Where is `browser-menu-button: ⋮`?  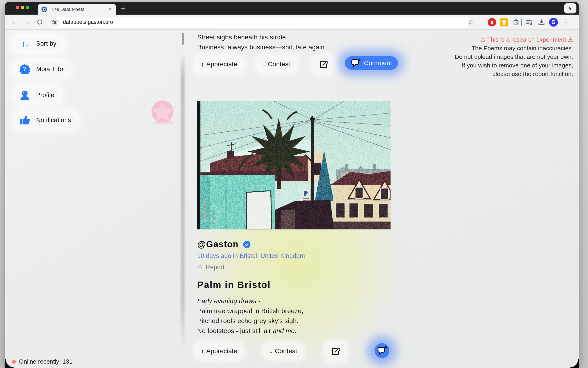 browser-menu-button: ⋮ is located at coordinates (566, 22).